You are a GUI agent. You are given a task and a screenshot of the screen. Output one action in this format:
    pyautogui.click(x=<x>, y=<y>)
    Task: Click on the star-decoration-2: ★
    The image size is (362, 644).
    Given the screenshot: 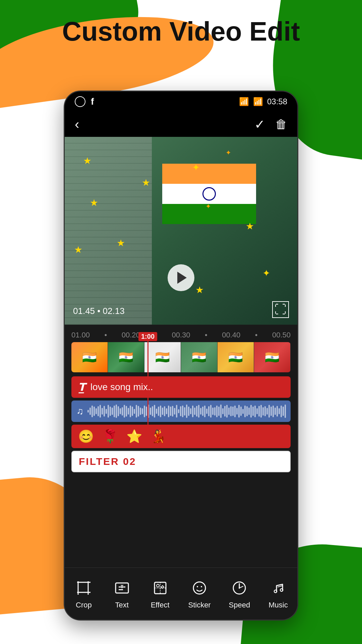 What is the action you would take?
    pyautogui.click(x=146, y=182)
    